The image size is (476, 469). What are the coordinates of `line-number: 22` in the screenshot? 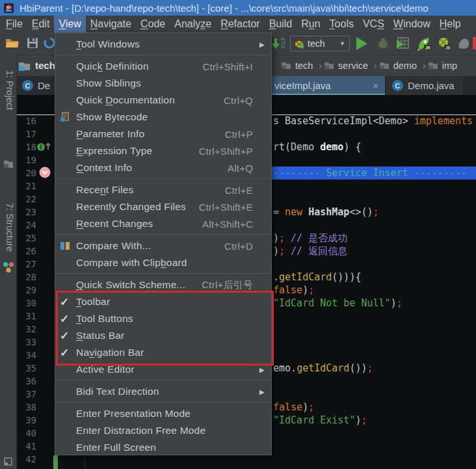 It's located at (27, 199).